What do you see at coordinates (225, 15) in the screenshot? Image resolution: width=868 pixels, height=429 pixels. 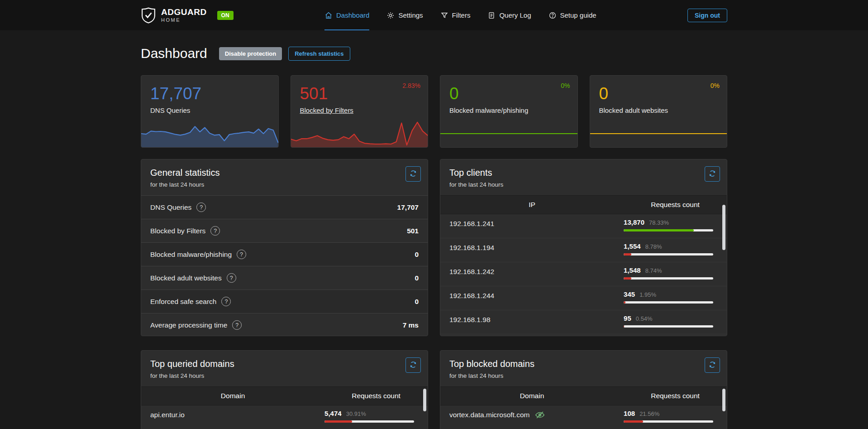 I see `protection-status-badge: ON` at bounding box center [225, 15].